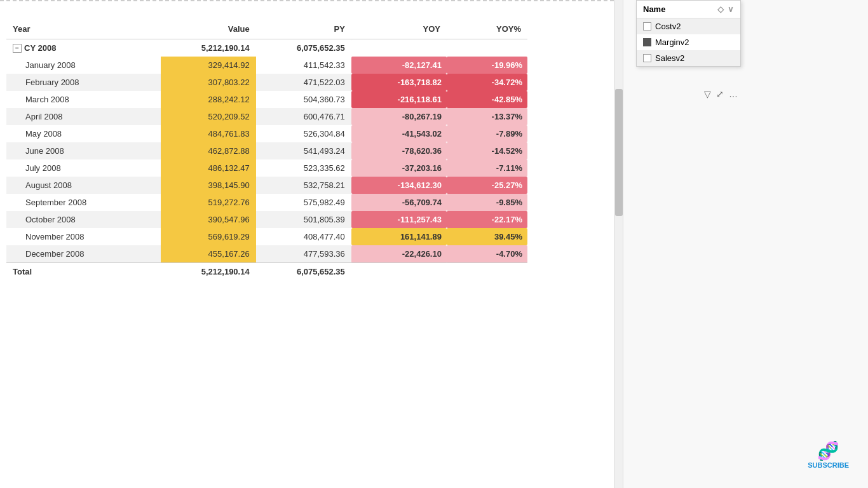  Describe the element at coordinates (708, 94) in the screenshot. I see `filter-icon: ▽` at that location.